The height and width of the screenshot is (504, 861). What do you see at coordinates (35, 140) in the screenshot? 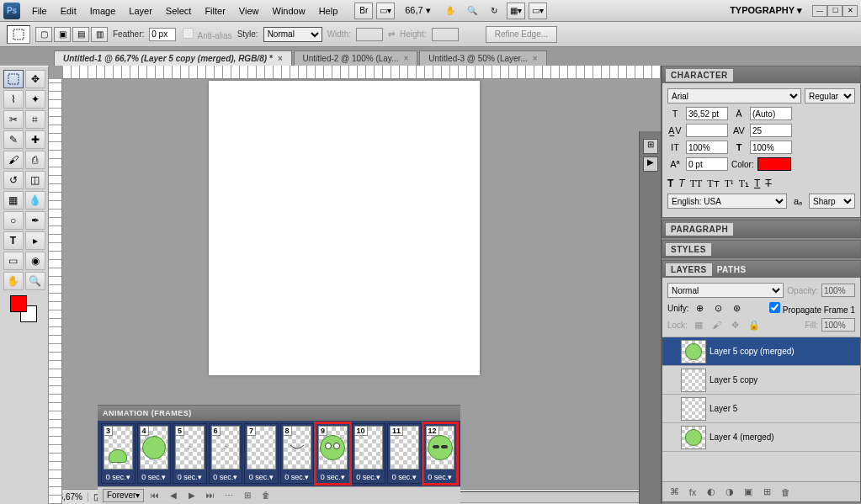
I see `heal-tool: ✚` at bounding box center [35, 140].